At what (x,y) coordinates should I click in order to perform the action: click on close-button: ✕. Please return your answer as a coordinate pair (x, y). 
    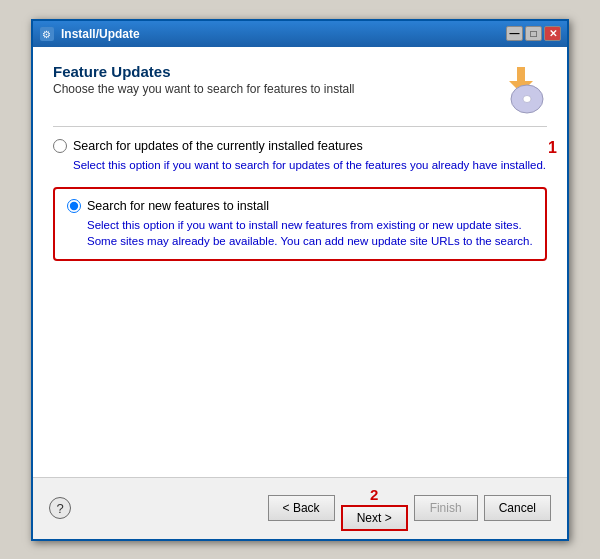
    Looking at the image, I should click on (552, 34).